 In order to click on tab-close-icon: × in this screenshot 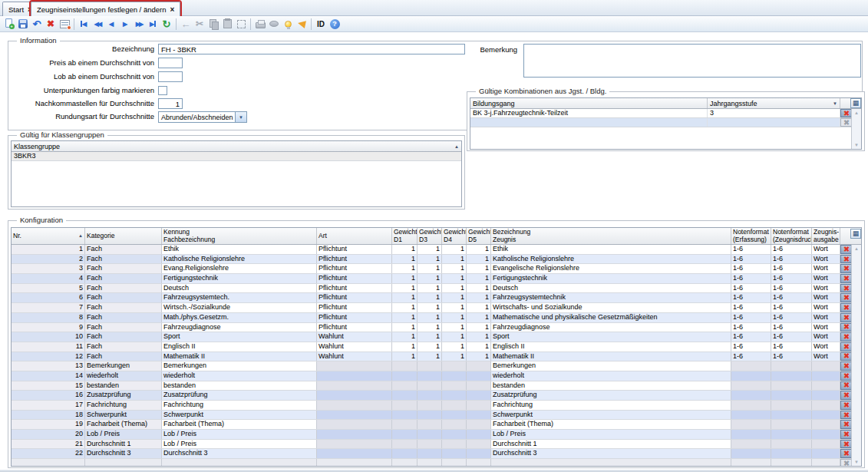, I will do `click(172, 9)`.